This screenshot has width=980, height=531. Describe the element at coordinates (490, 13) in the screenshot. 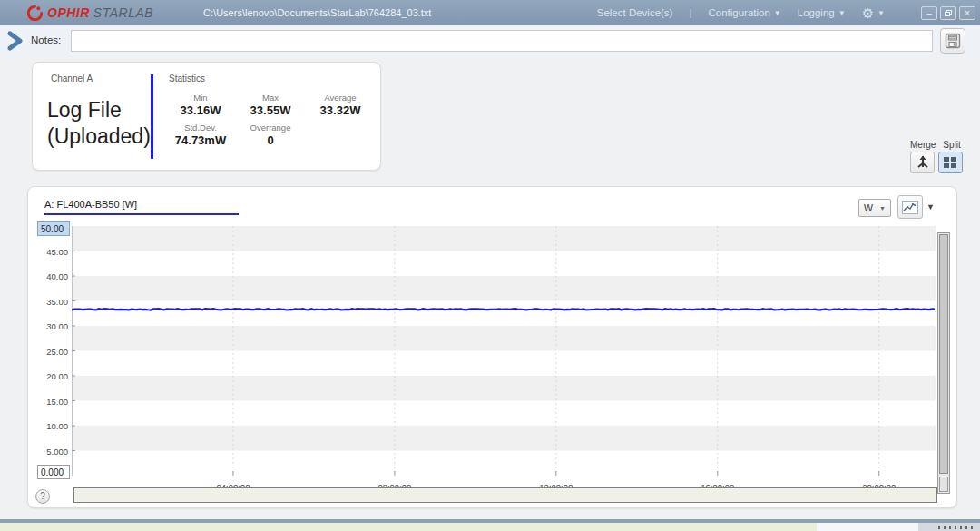

I see `title-bar: OPHIR STARLAB C:\Users\lenovo\Documents\…` at that location.